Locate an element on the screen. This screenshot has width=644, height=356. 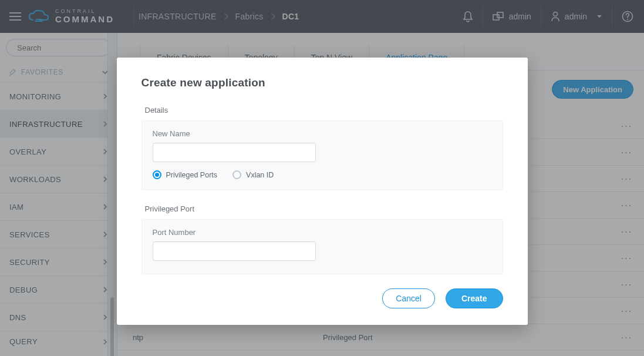
sidebar-scrollbar is located at coordinates (112, 194).